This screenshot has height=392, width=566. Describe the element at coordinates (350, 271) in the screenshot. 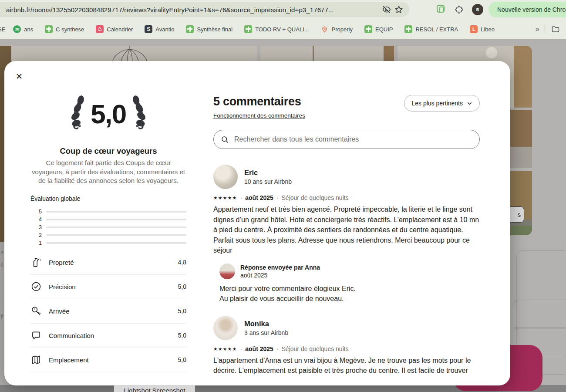

I see `host-response-header: Réponse envoyée par Anna août 2025` at that location.